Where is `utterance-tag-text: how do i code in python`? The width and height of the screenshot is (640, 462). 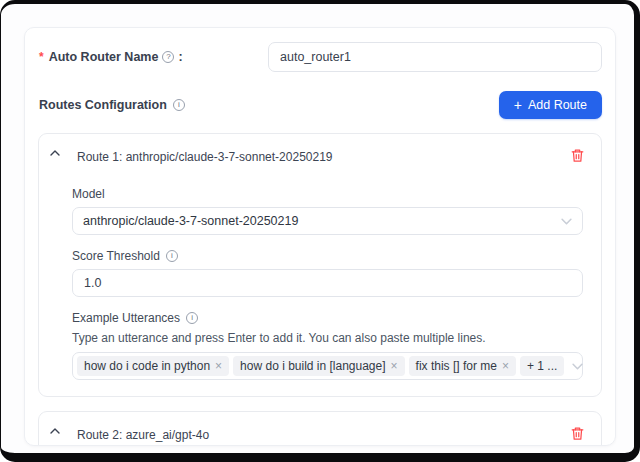 utterance-tag-text: how do i code in python is located at coordinates (147, 366).